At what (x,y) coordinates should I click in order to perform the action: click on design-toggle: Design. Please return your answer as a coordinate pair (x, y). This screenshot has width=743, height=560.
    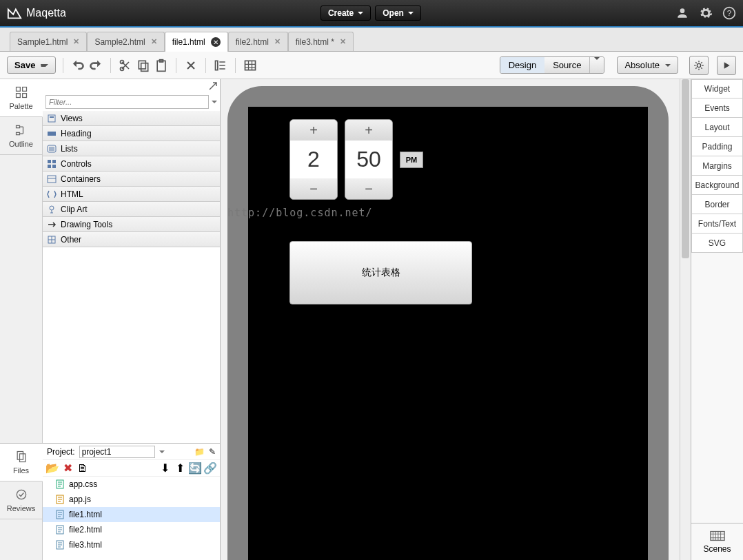
    Looking at the image, I should click on (522, 65).